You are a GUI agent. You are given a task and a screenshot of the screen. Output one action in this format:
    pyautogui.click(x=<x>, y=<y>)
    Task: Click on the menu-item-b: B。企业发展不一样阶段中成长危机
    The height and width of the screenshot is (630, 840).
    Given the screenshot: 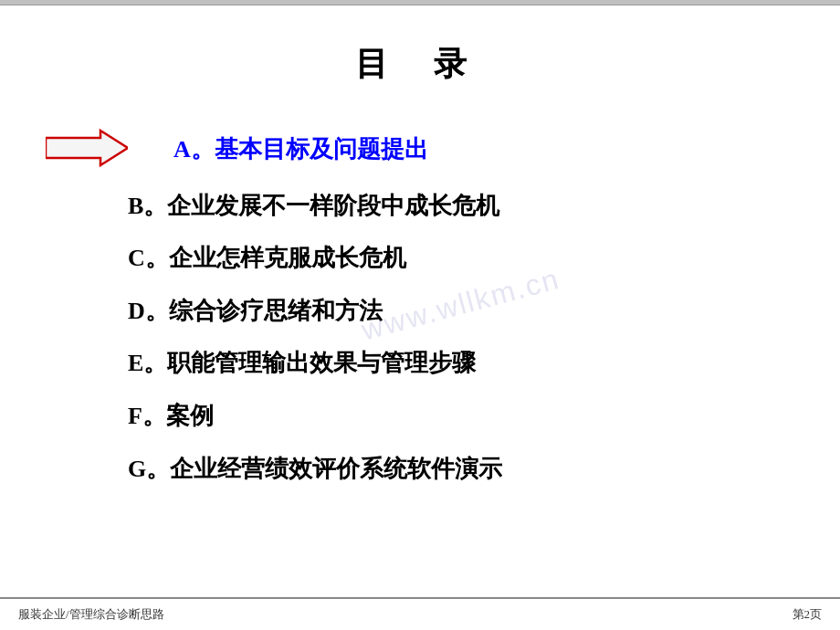 What is the action you would take?
    pyautogui.click(x=296, y=206)
    